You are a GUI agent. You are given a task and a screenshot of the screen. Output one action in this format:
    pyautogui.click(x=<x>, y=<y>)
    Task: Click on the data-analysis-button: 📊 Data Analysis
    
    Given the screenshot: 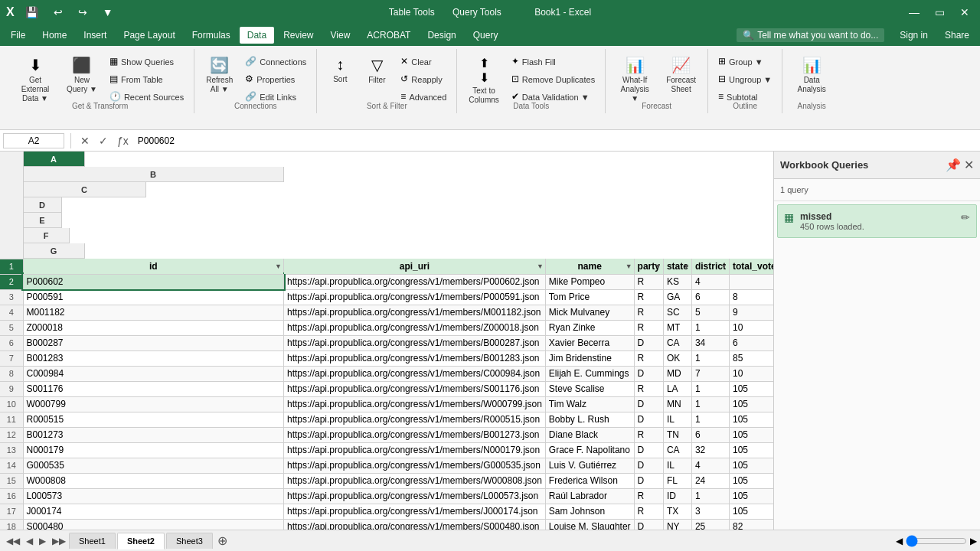 What is the action you would take?
    pyautogui.click(x=812, y=75)
    